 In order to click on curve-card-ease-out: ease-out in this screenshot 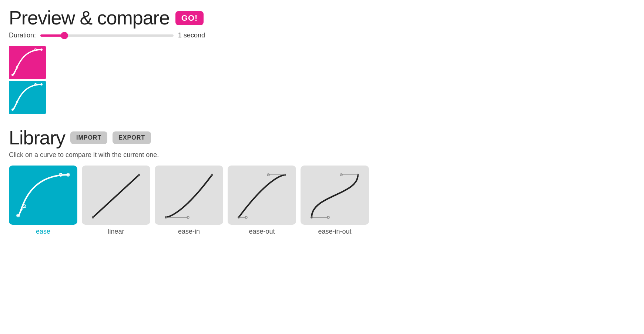, I will do `click(262, 201)`.